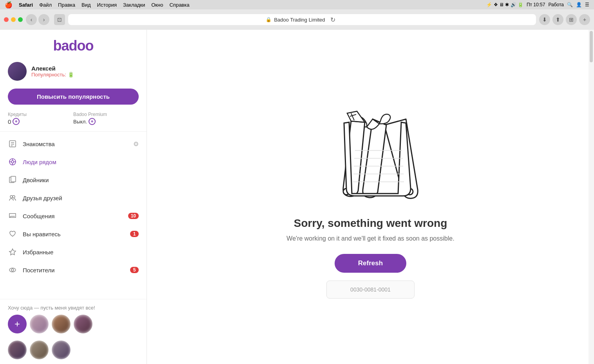 The height and width of the screenshot is (364, 594). I want to click on browser-toolbar: ‹ › ⊡ 🔒 Badoo Trading Limited ↻ ⬇ ⬆ ⊞ +, so click(297, 20).